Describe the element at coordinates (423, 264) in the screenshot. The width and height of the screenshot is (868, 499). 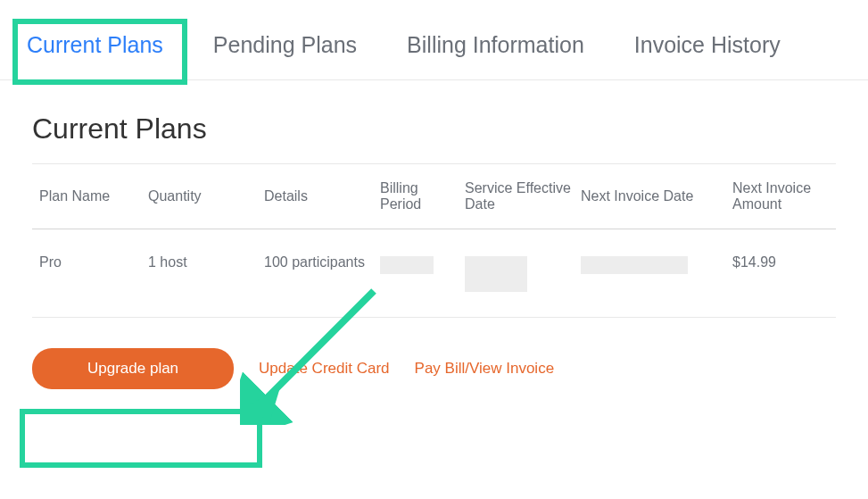
I see `cell-billing-period` at that location.